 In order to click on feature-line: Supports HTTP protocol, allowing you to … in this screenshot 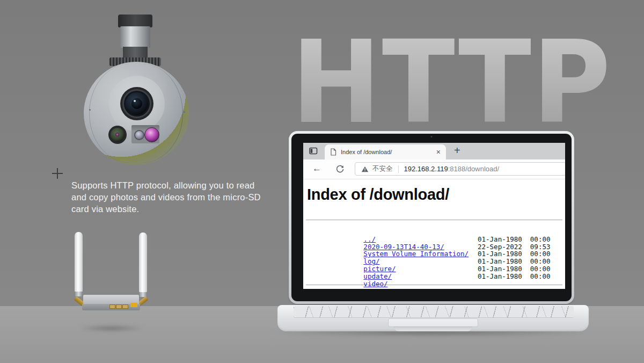, I will do `click(179, 185)`.